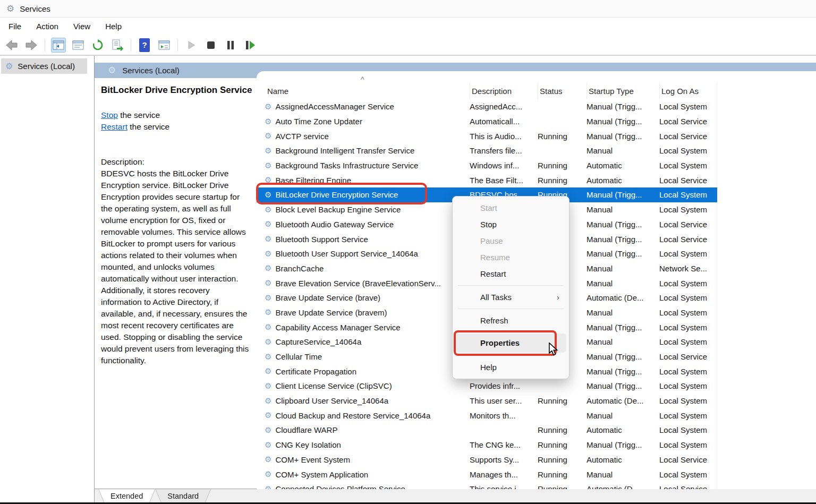  I want to click on service-description-cell: Monitors th..., so click(504, 415).